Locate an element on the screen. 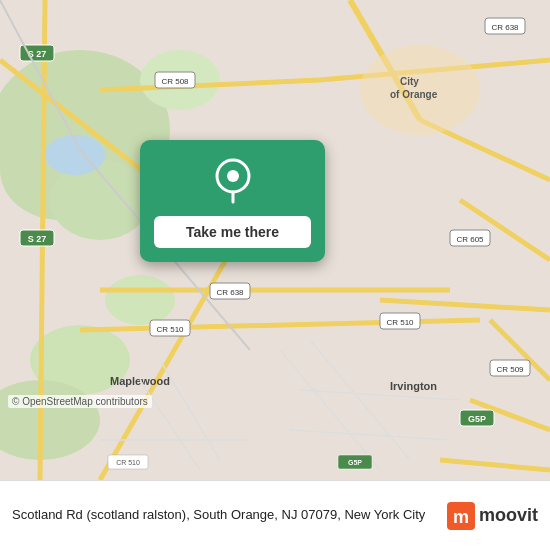 This screenshot has height=550, width=550. take-me-there-button: Take me there is located at coordinates (232, 232).